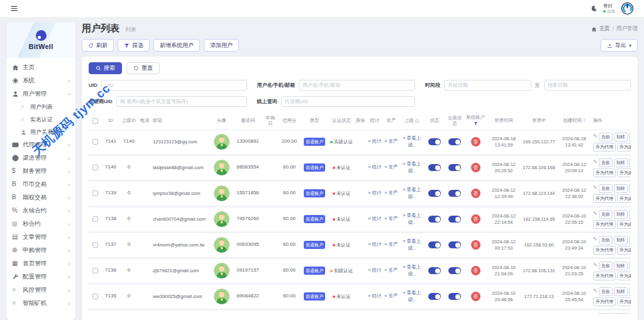  What do you see at coordinates (605, 29) in the screenshot?
I see `breadcrumb-home: 主页` at bounding box center [605, 29].